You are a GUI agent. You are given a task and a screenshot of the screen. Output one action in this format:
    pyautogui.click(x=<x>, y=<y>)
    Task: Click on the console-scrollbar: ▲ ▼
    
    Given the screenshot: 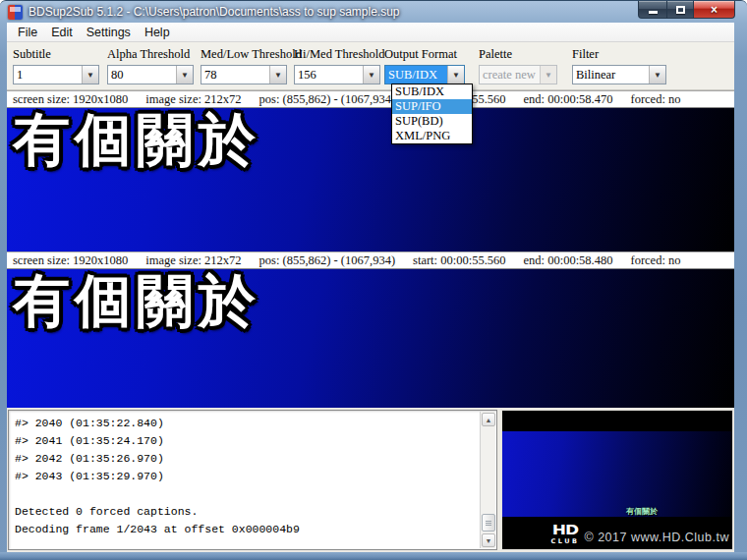 What is the action you would take?
    pyautogui.click(x=488, y=479)
    